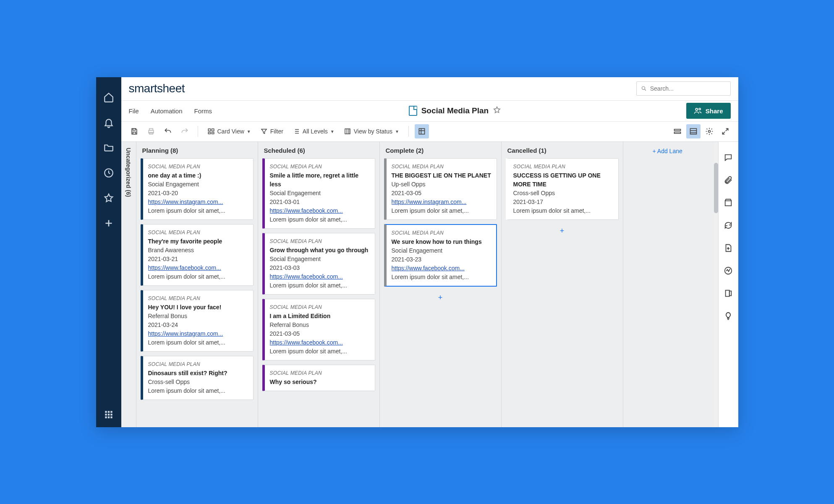 The width and height of the screenshot is (834, 504). What do you see at coordinates (197, 321) in the screenshot?
I see `card: SOCIAL MEDIA PLANHey YOU! I love your fa…` at bounding box center [197, 321].